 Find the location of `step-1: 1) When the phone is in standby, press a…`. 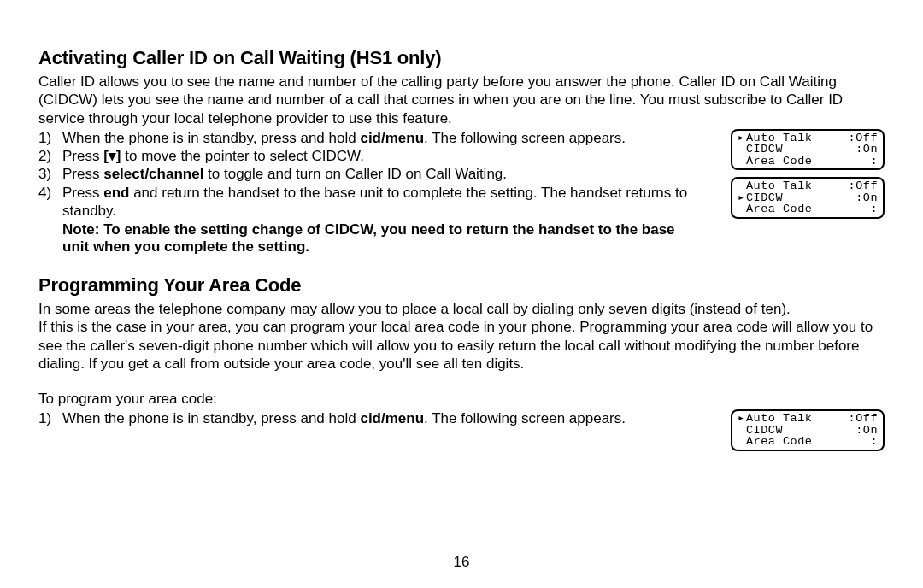

step-1: 1) When the phone is in standby, press a… is located at coordinates (380, 138).